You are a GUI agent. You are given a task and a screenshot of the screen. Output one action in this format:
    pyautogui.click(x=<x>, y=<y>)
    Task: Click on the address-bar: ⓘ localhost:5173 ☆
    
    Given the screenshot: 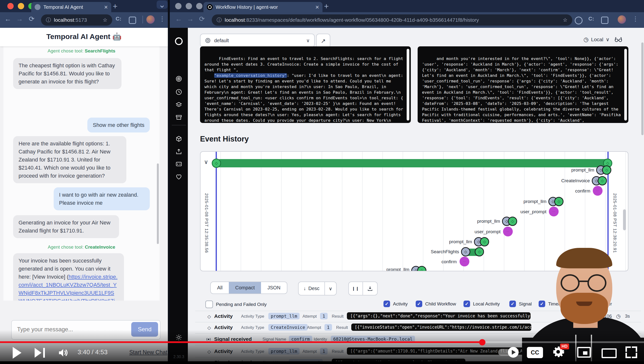 What is the action you would take?
    pyautogui.click(x=76, y=20)
    